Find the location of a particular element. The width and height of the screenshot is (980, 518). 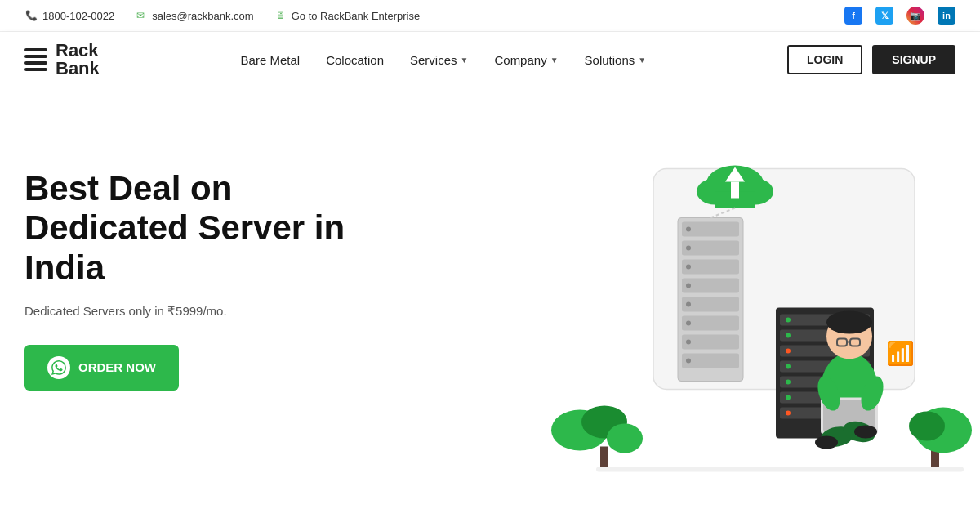

nav-bare-metal-label: Bare Metal is located at coordinates (271, 60).